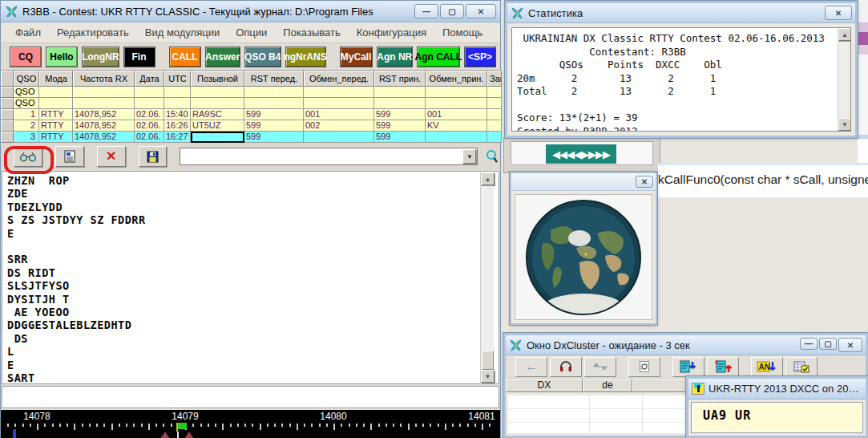 This screenshot has height=438, width=868. I want to click on cell-freq, so click(104, 92).